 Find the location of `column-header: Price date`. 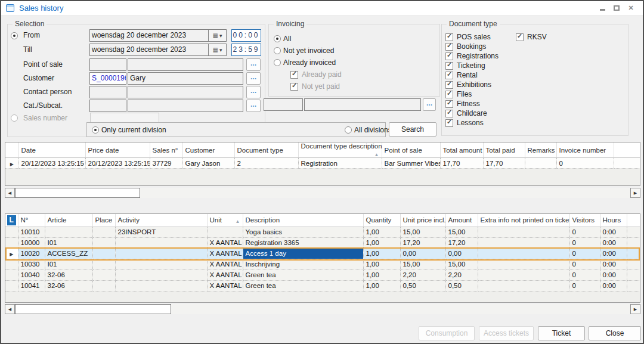

column-header: Price date is located at coordinates (117, 150).